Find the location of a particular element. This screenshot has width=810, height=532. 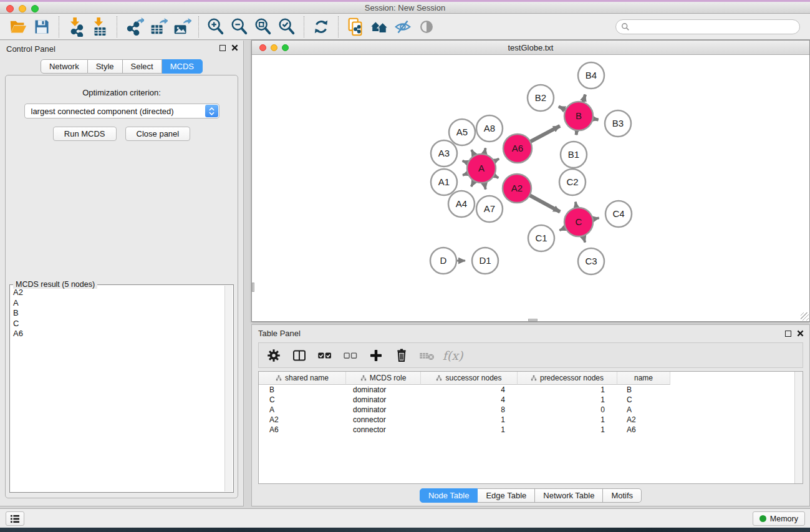

graph-node-A7: A7 is located at coordinates (489, 209).